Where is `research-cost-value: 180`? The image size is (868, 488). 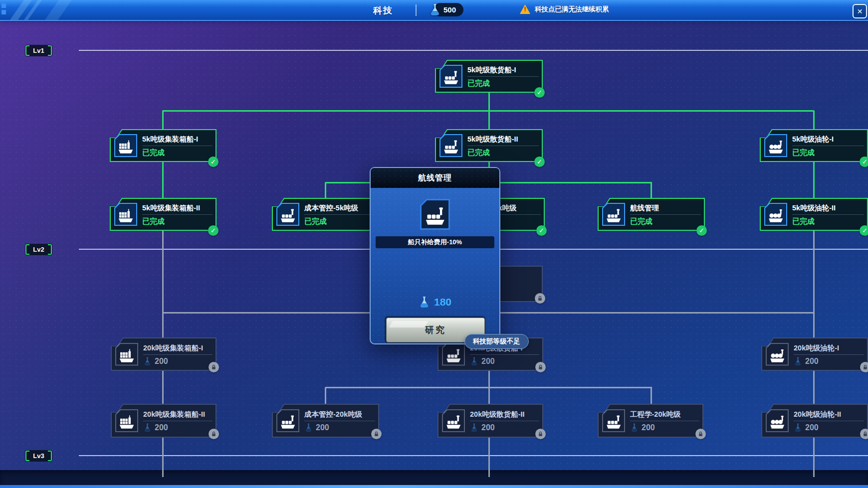 research-cost-value: 180 is located at coordinates (443, 302).